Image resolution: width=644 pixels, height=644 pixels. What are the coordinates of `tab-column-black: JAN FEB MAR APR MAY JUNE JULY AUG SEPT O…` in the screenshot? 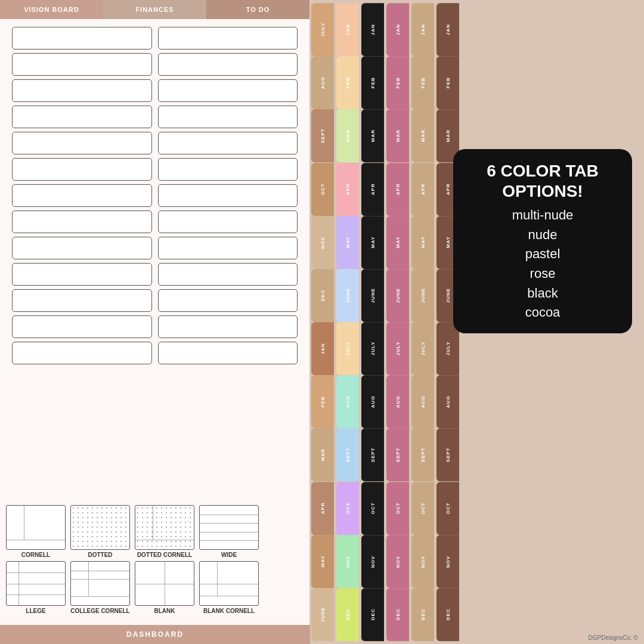 It's located at (373, 322).